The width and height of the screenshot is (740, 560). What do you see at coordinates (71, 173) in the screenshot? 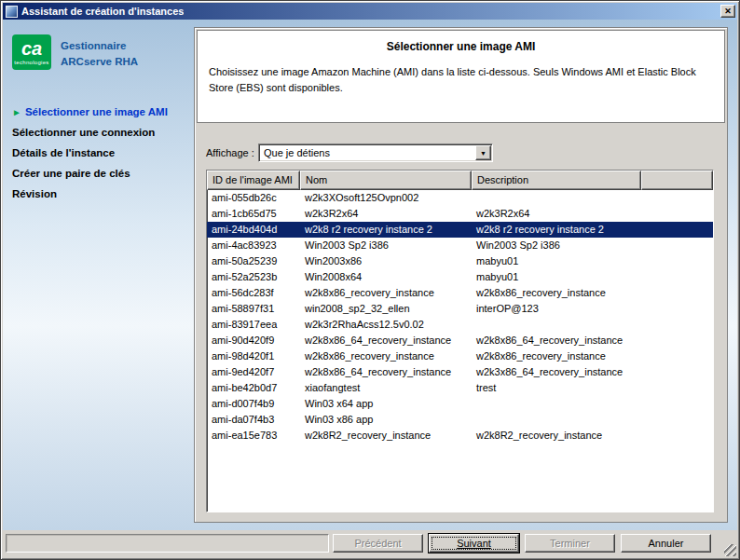
I see `wizard-step-label: Créer une paire de clés` at bounding box center [71, 173].